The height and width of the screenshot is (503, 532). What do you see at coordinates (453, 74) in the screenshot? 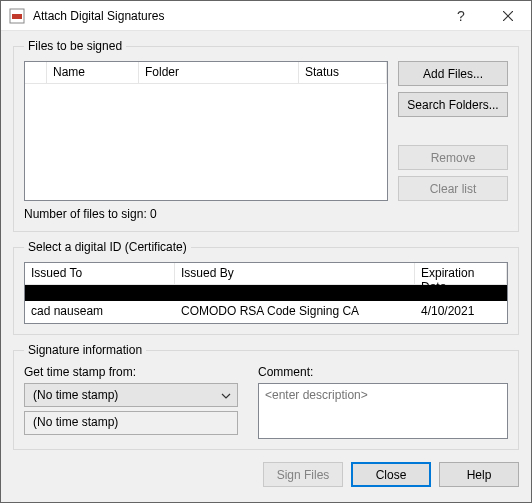
I see `add-files-button: Add Files...` at bounding box center [453, 74].